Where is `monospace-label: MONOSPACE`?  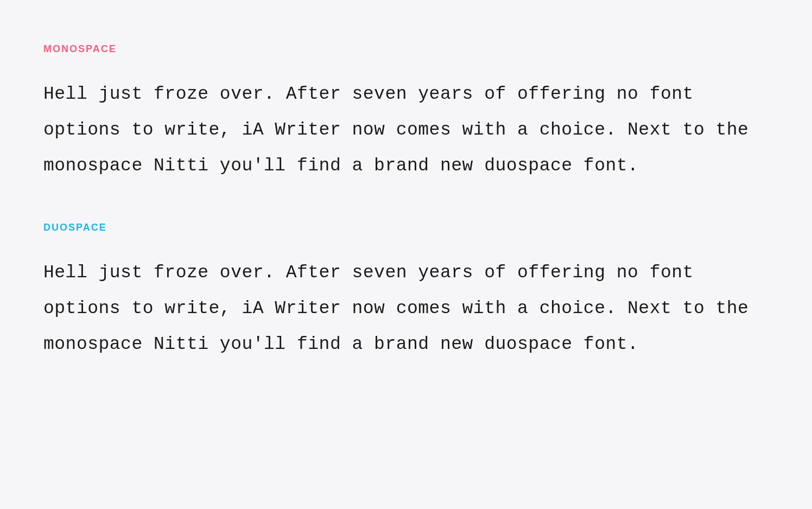 monospace-label: MONOSPACE is located at coordinates (406, 49).